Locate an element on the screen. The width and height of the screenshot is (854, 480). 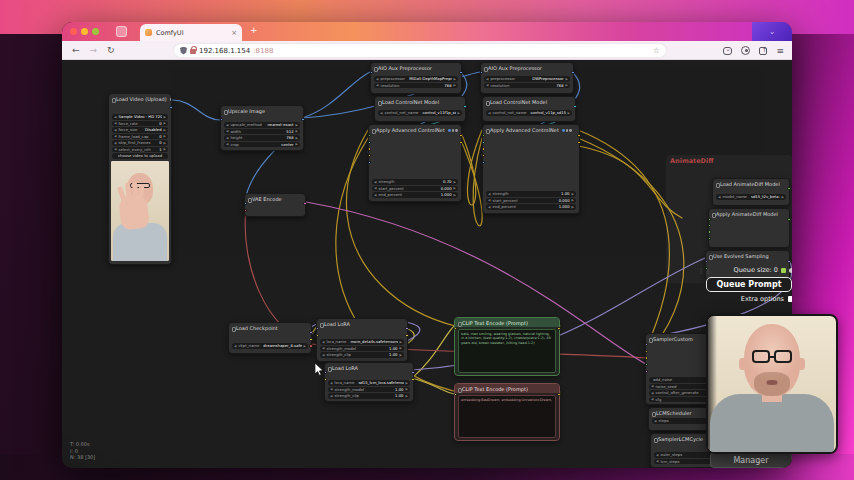
node-apply-advanced-controlnet-left: Apply Advanced ControlNet ◀strength0.70▶… is located at coordinates (415, 163).